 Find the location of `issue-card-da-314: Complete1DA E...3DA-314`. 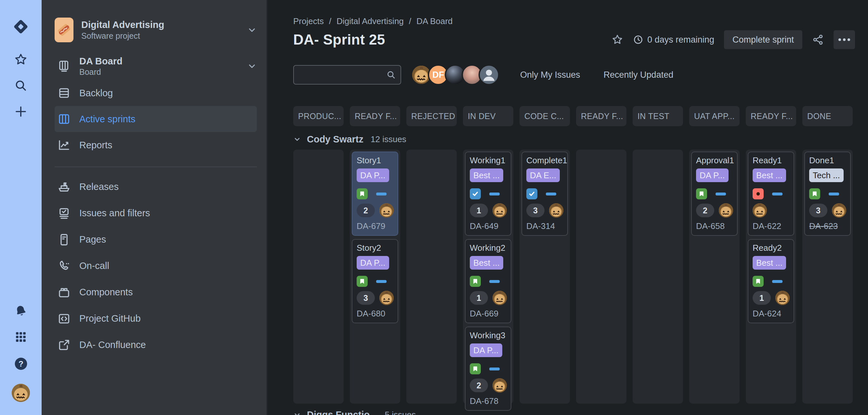

issue-card-da-314: Complete1DA E...3DA-314 is located at coordinates (545, 194).